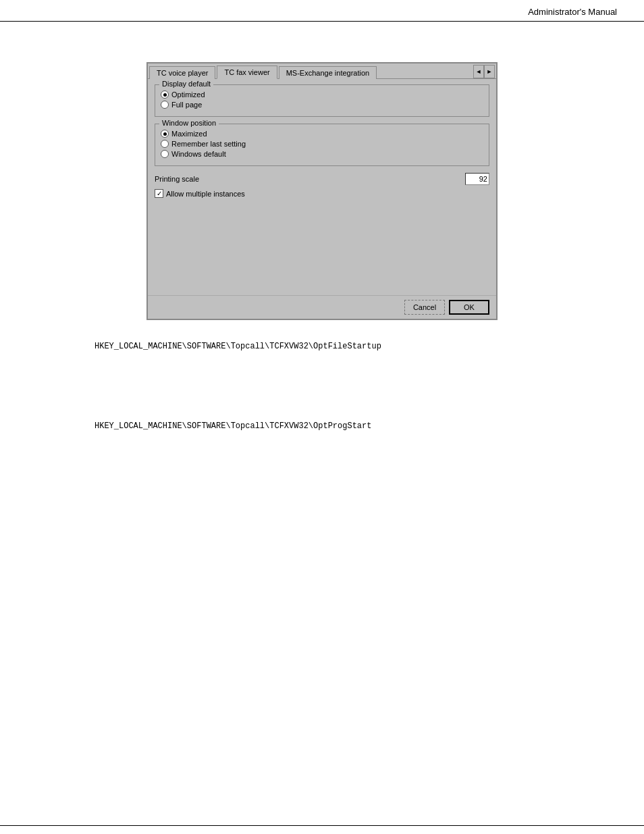 The image size is (644, 834). I want to click on radio-remember-row: Remember last setting, so click(322, 144).